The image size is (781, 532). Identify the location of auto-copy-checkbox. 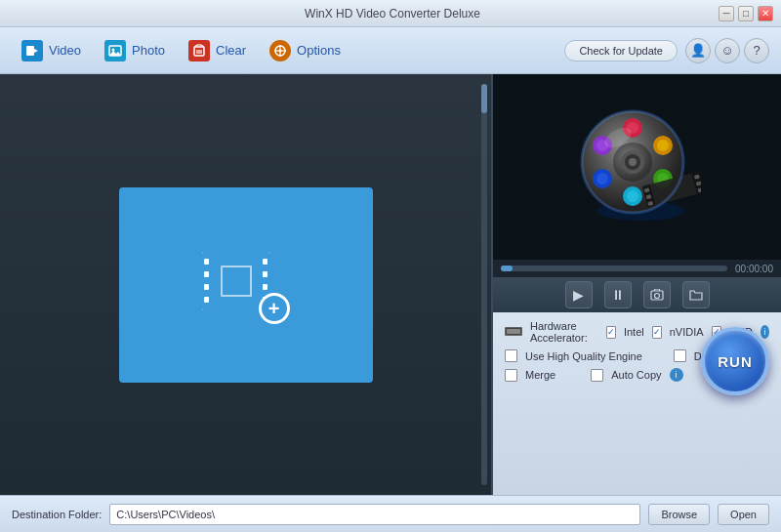
(597, 375).